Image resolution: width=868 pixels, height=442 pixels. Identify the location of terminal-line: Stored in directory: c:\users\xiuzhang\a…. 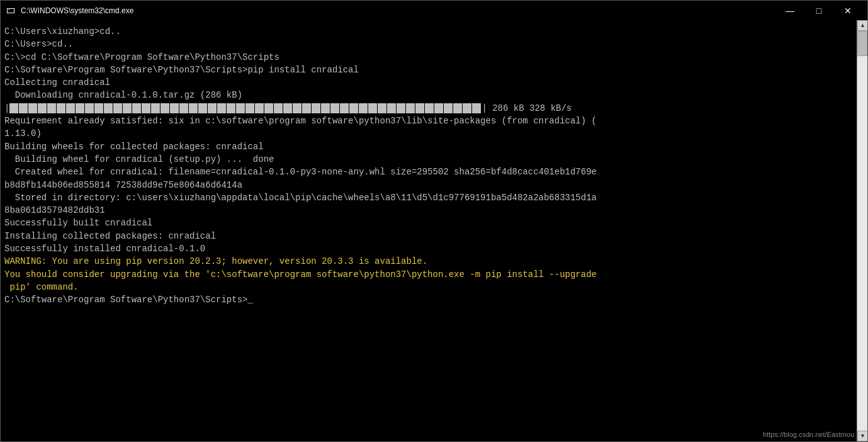
(429, 198).